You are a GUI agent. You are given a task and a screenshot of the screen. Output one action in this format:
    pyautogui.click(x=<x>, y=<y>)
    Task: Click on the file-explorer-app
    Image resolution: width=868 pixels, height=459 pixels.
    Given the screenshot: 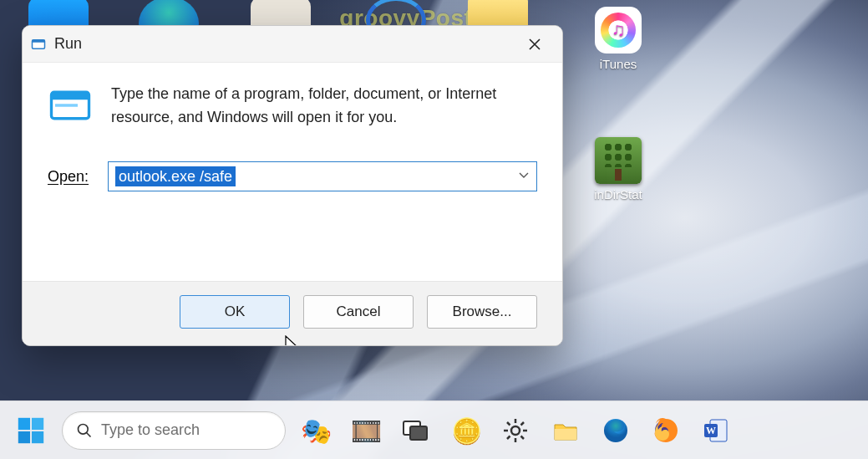 What is the action you would take?
    pyautogui.click(x=566, y=431)
    